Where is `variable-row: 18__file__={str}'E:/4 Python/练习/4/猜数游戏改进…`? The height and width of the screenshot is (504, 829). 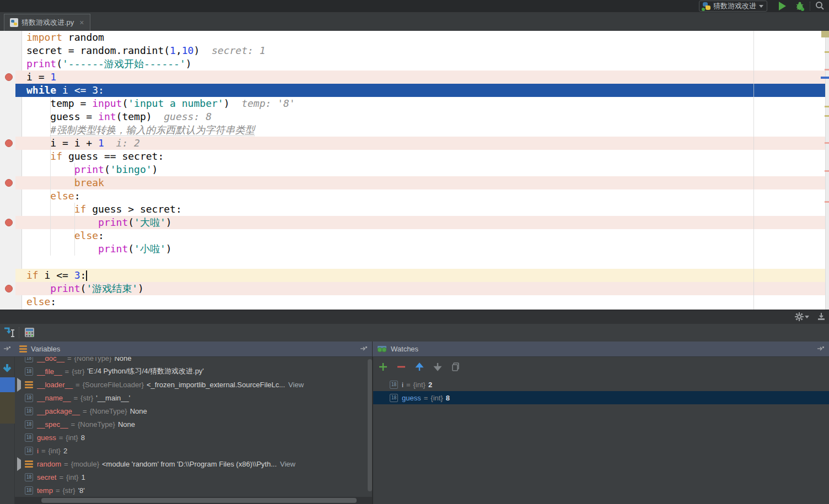
variable-row: 18__file__={str}'E:/4 Python/练习/4/猜数游戏改进… is located at coordinates (191, 371).